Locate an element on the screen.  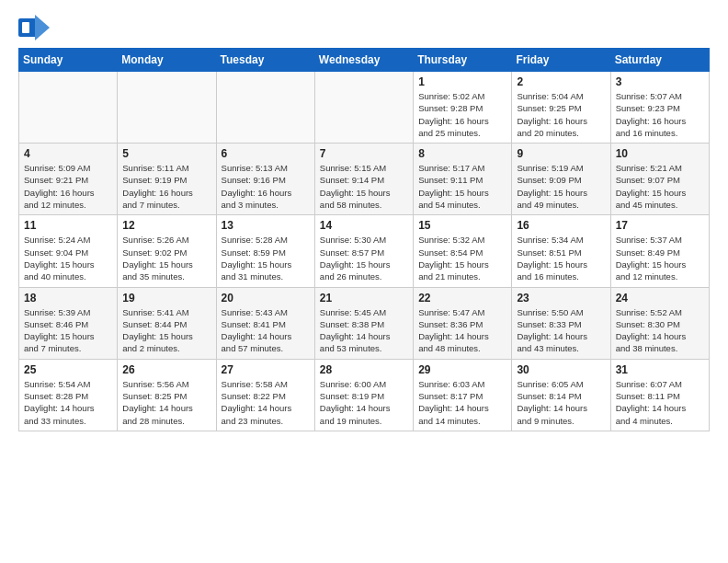
calendar-header-row: SundayMondayTuesdayWednesdayThursdayFrid… is located at coordinates (364, 61).